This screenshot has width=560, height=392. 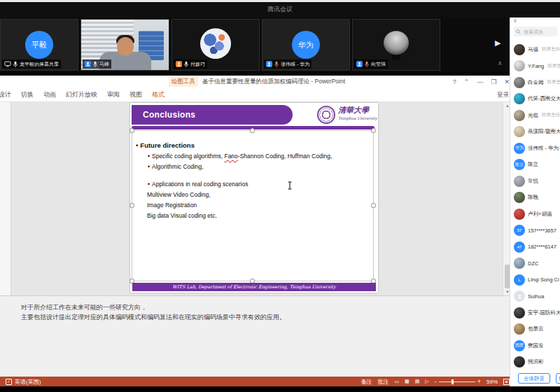 I want to click on member-avatar: 陈立, so click(x=519, y=164).